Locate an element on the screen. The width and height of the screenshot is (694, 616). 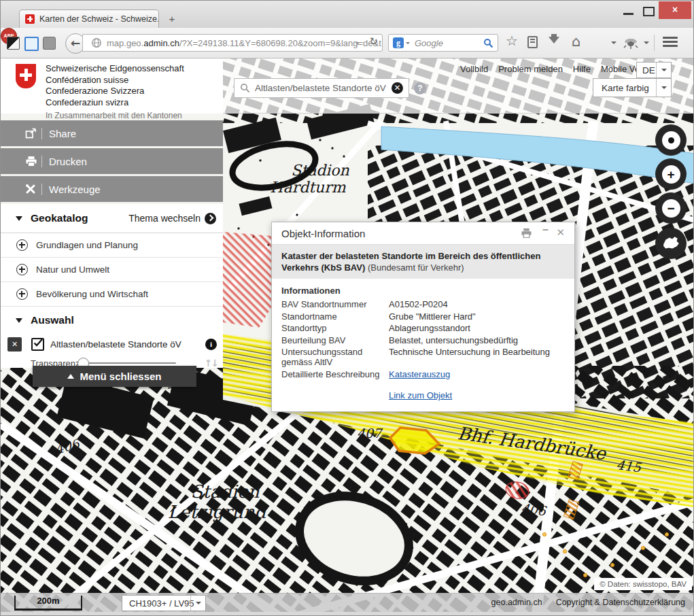
adblock-dropdown-icon is located at coordinates (614, 44).